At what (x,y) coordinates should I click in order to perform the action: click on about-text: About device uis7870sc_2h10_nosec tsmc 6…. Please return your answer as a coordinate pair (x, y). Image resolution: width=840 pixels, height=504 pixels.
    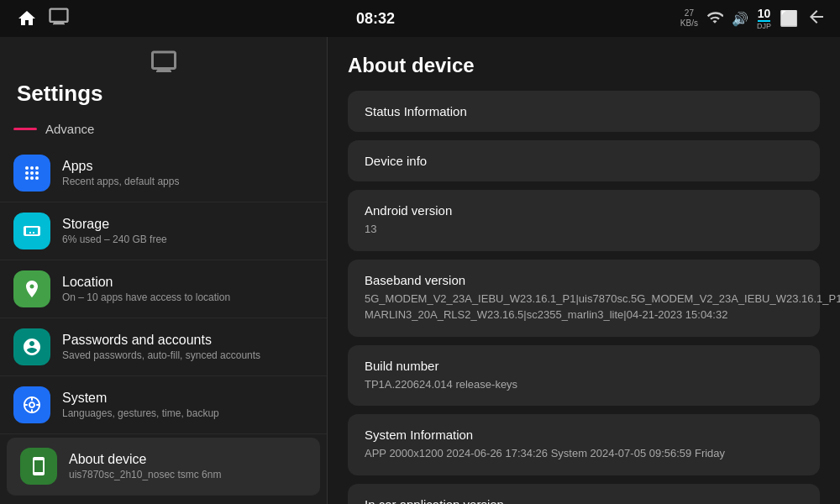
    Looking at the image, I should click on (144, 466).